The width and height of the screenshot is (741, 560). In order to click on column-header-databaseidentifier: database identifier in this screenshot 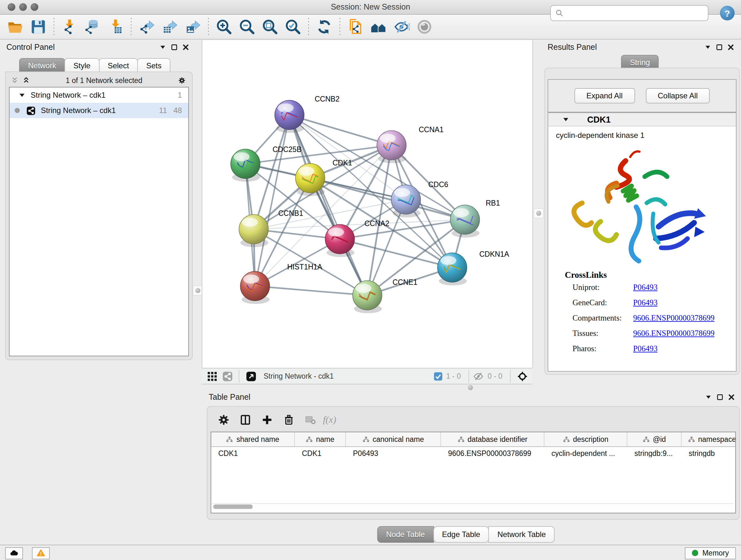, I will do `click(493, 439)`.